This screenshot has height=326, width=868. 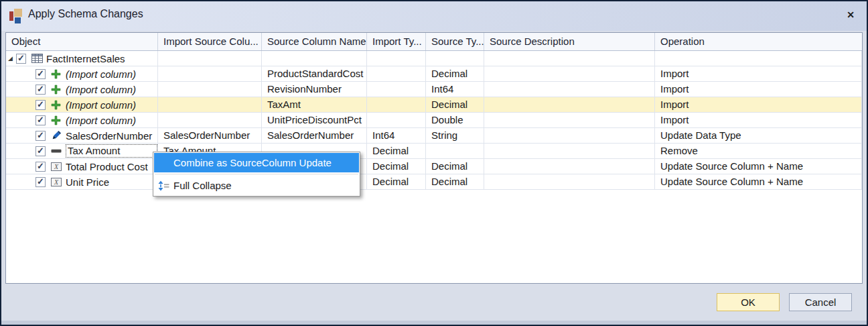 I want to click on app-icon-blue-square, so click(x=17, y=20).